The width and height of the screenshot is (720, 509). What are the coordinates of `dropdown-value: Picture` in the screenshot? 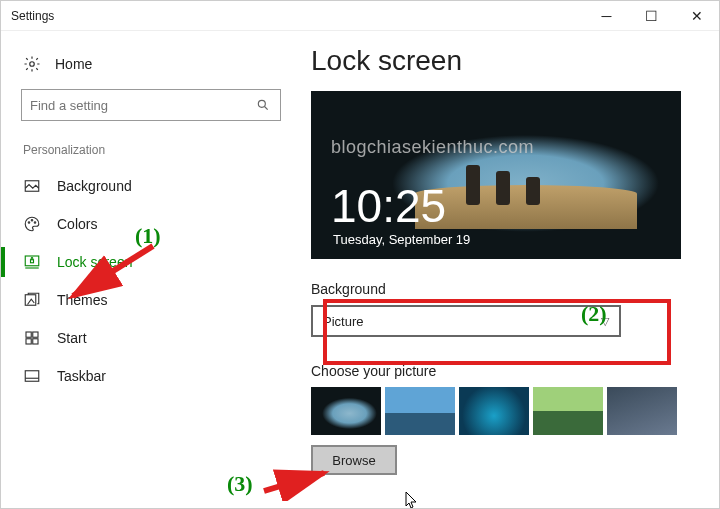 It's located at (343, 322).